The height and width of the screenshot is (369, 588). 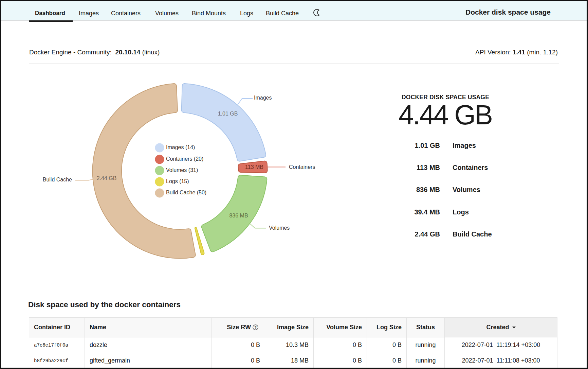 I want to click on svg-text: Images, so click(x=263, y=98).